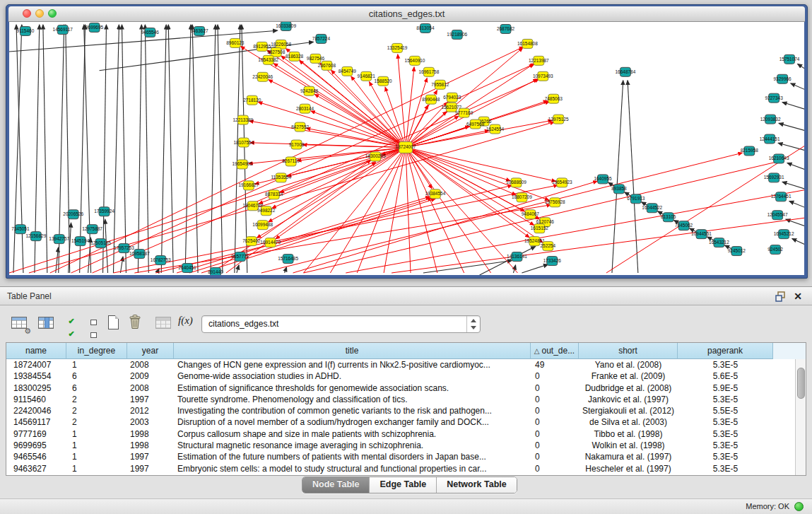 This screenshot has width=812, height=514. Describe the element at coordinates (243, 120) in the screenshot. I see `graph-node: 12213389` at that location.